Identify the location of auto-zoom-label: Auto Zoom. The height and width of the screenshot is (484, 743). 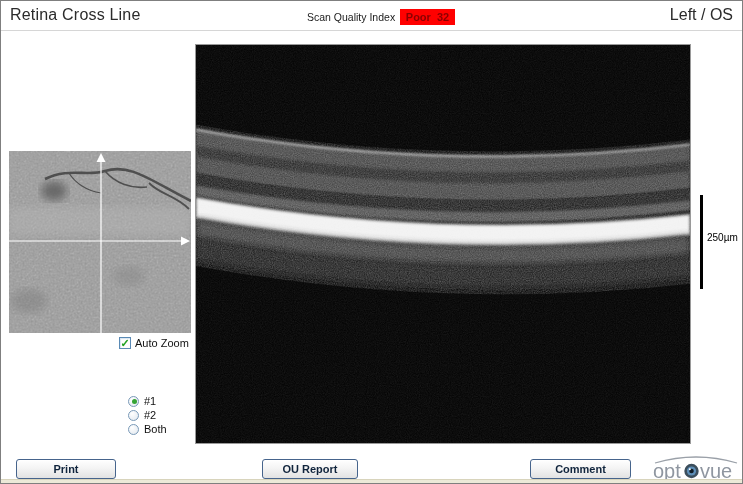
(162, 343).